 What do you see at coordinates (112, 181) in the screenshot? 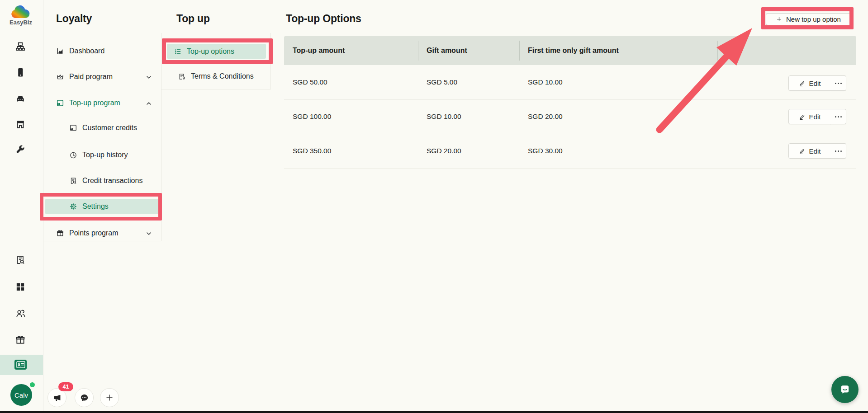
I see `nav-item-label: Credit transactions` at bounding box center [112, 181].